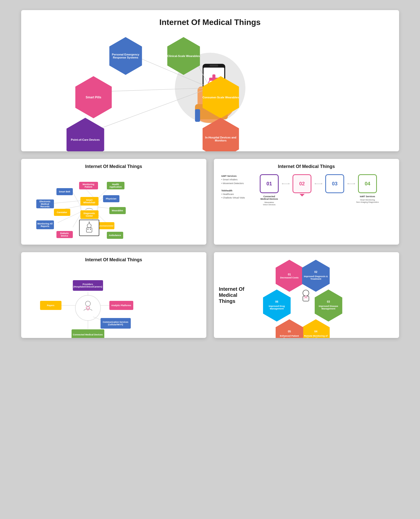  What do you see at coordinates (324, 190) in the screenshot?
I see `steps-row: 01 ConnectedMedical Devices WearablesVoi…` at bounding box center [324, 190].